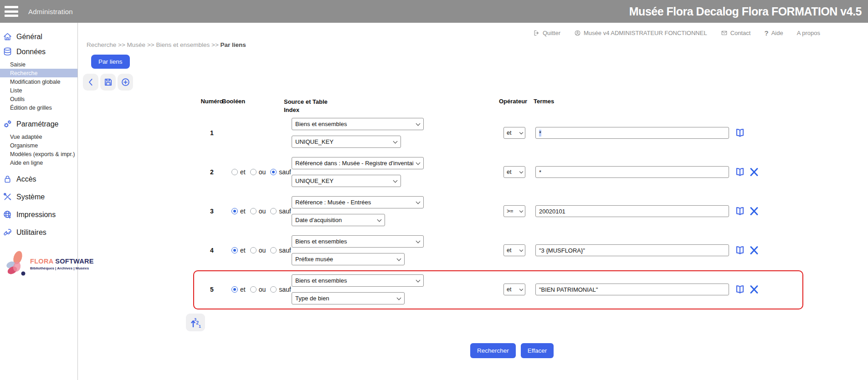 Image resolution: width=868 pixels, height=380 pixels. I want to click on tab-par-liens: Par liens, so click(110, 62).